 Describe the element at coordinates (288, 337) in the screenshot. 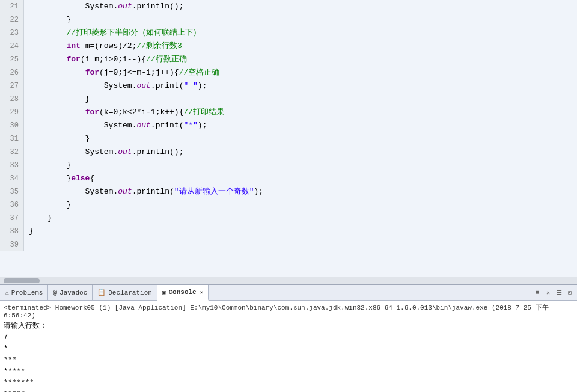

I see `console-line: 7` at that location.